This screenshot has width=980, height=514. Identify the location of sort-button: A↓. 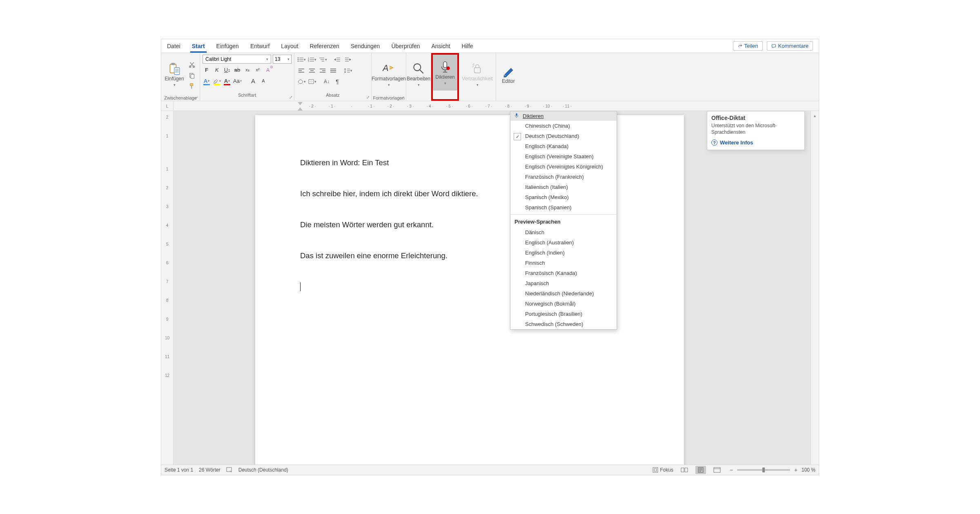
(327, 82).